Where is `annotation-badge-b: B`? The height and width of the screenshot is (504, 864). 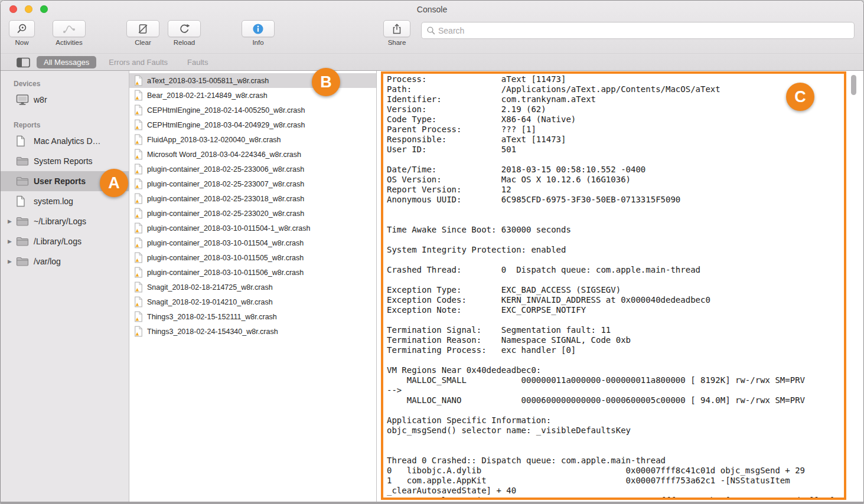 annotation-badge-b: B is located at coordinates (326, 82).